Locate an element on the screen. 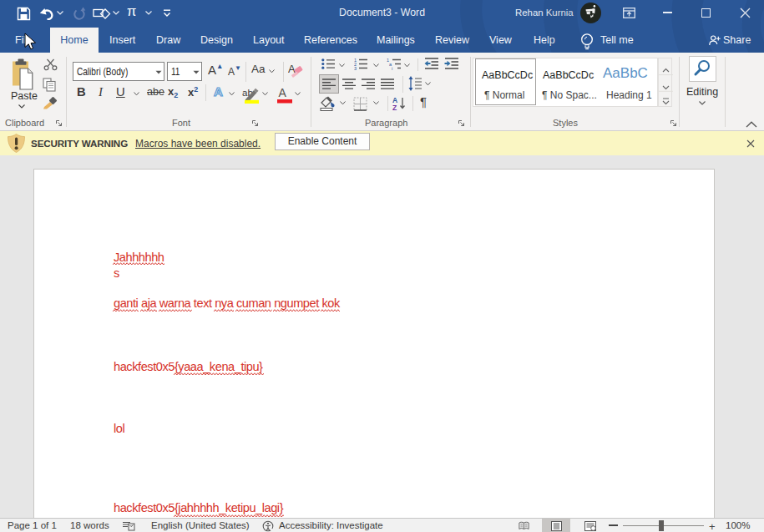 The width and height of the screenshot is (764, 532). svg-text: i is located at coordinates (392, 68).